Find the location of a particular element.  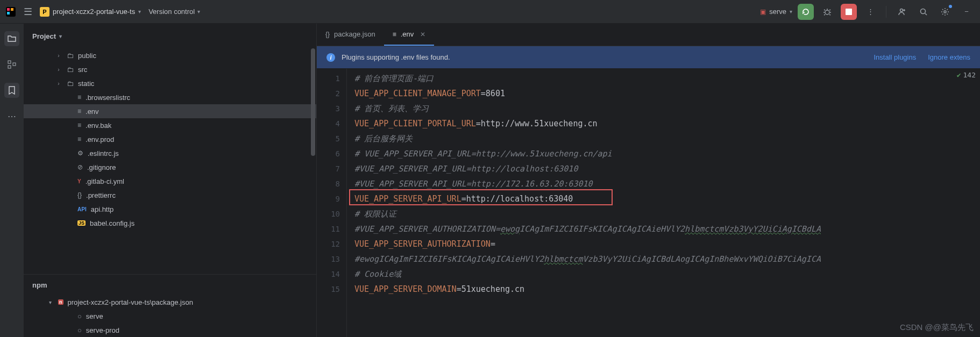

debug-button is located at coordinates (827, 12).